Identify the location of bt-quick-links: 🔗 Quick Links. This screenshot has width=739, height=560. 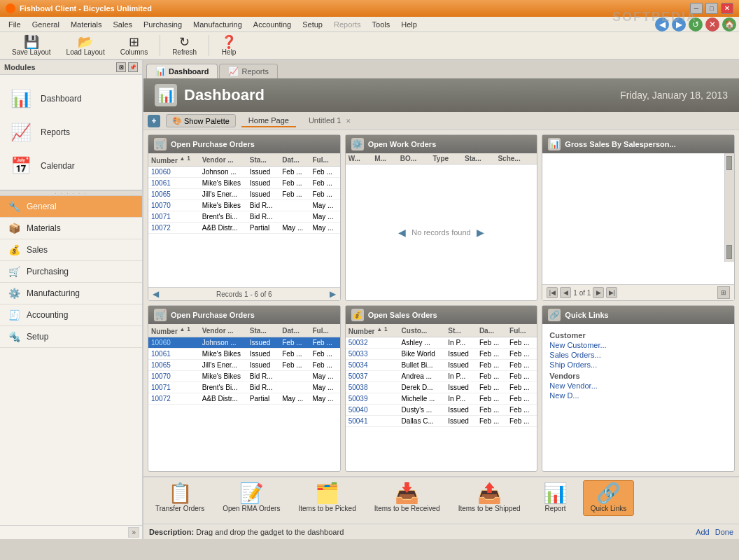
(609, 498).